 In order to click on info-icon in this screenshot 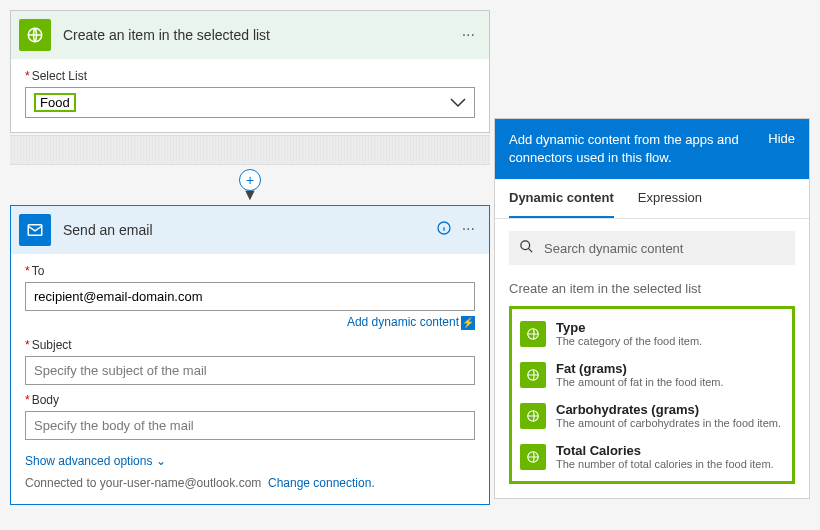, I will do `click(444, 230)`.